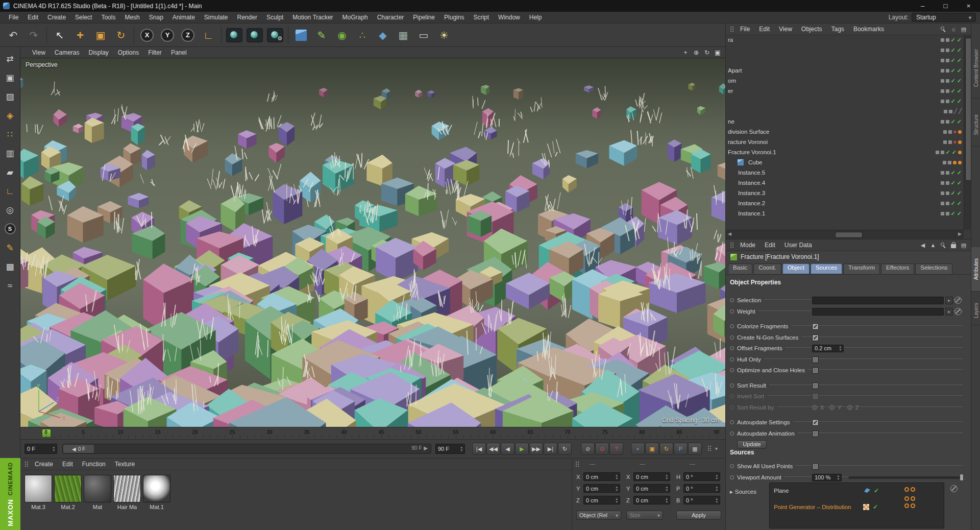  I want to click on panel-icon: ▤, so click(964, 29).